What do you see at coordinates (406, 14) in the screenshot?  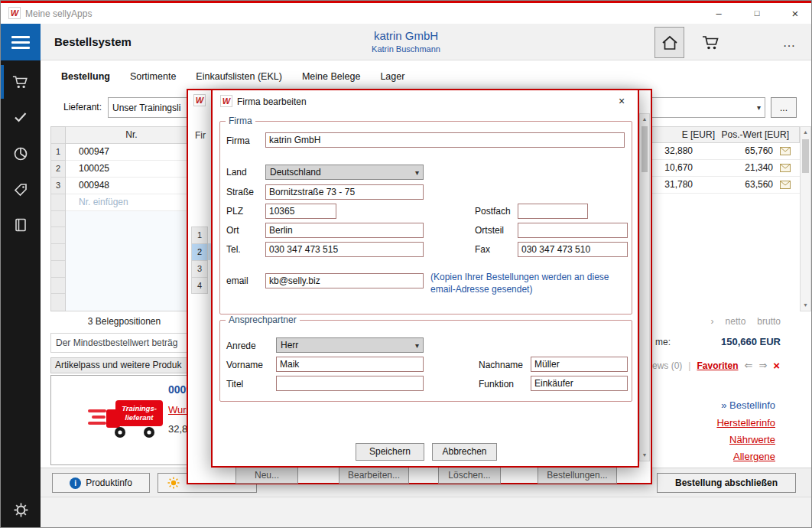 I see `window-titlebar: W Meine sellyApps – □ ×` at bounding box center [406, 14].